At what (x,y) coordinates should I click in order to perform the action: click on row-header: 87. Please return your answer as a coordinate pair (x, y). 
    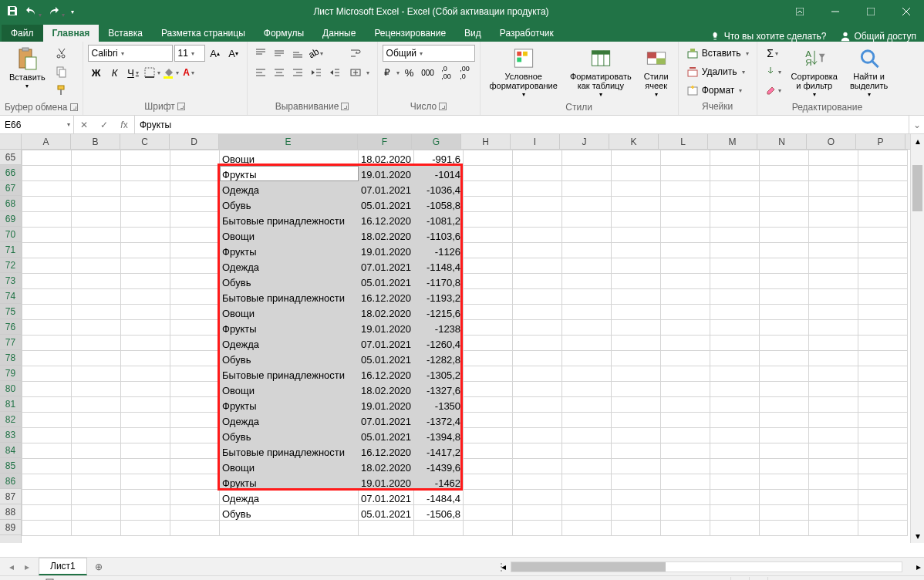
    Looking at the image, I should click on (11, 497).